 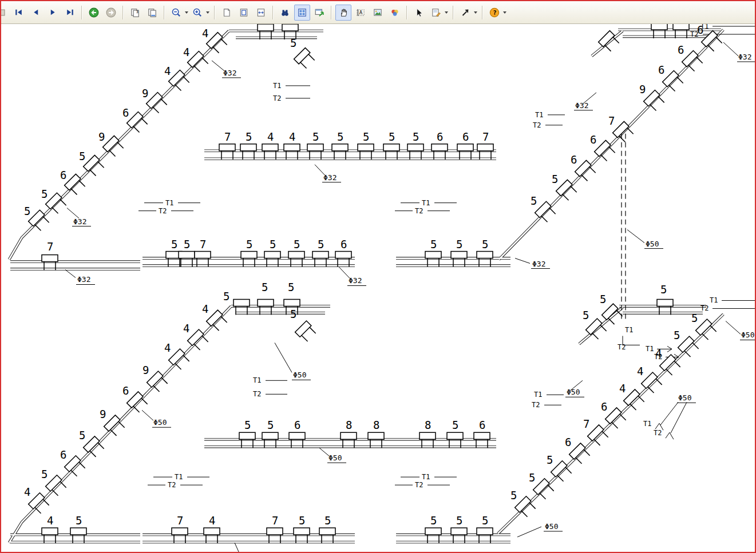 I want to click on last-page-button, so click(x=70, y=13).